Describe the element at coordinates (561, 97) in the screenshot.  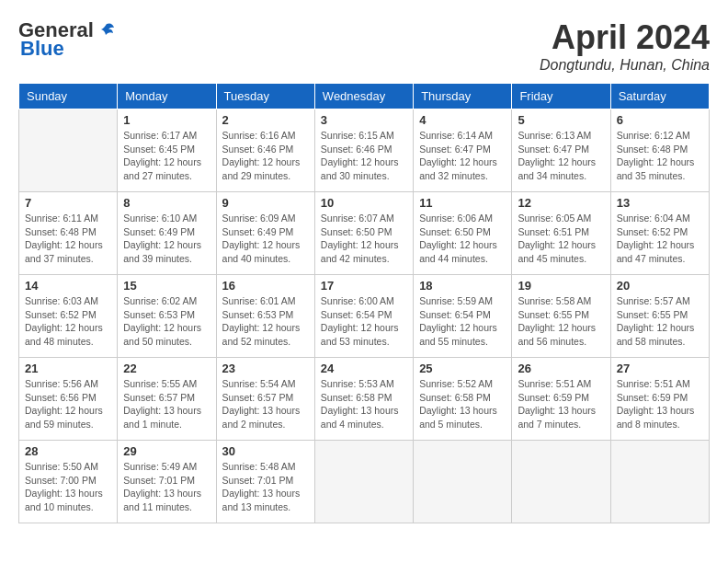
I see `calendar-day-header-friday: Friday` at that location.